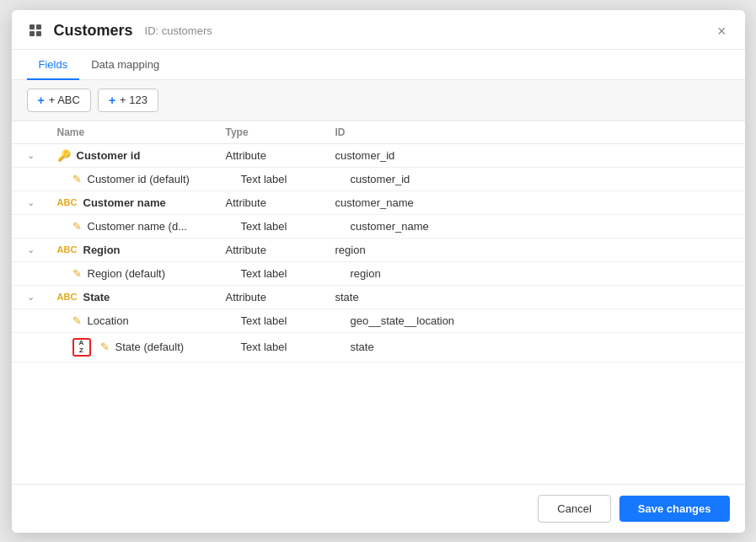 The width and height of the screenshot is (756, 542). What do you see at coordinates (378, 227) in the screenshot?
I see `table-row: ✎ Customer name (d... Text label custome…` at bounding box center [378, 227].